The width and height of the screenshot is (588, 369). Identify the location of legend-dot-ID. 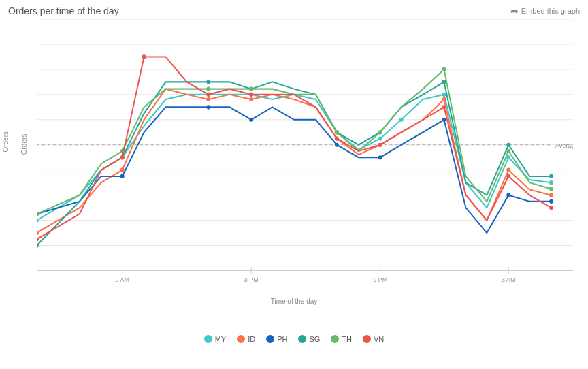
(241, 339).